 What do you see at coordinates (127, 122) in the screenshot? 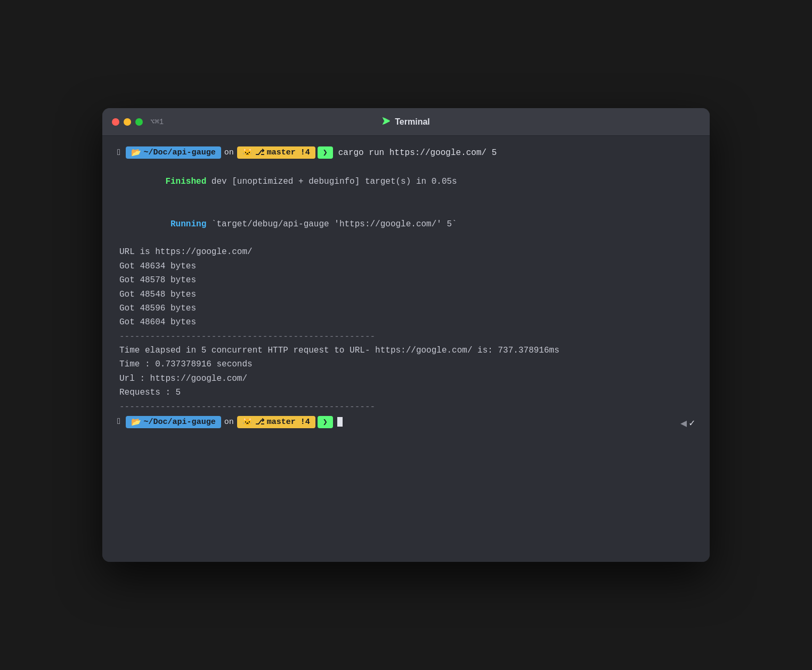
I see `minimize-button` at bounding box center [127, 122].